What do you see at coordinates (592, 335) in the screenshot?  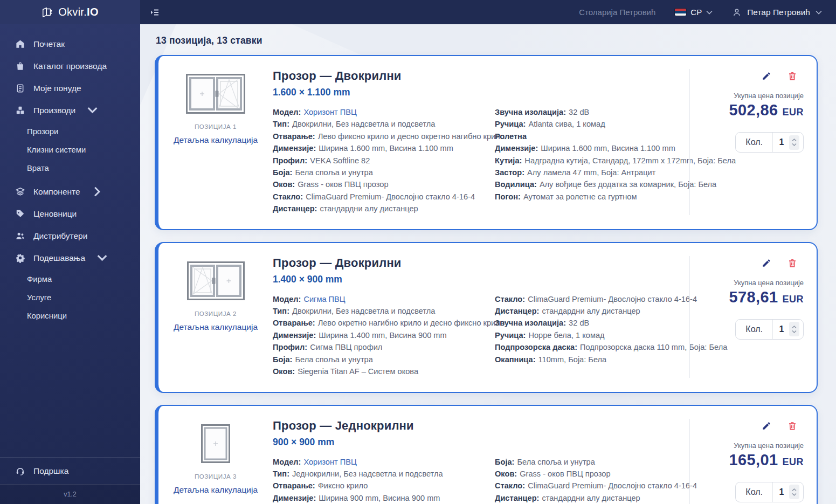 I see `spec-column-2: Стакло:ClimaGuard Premium- Двослојно ста…` at bounding box center [592, 335].